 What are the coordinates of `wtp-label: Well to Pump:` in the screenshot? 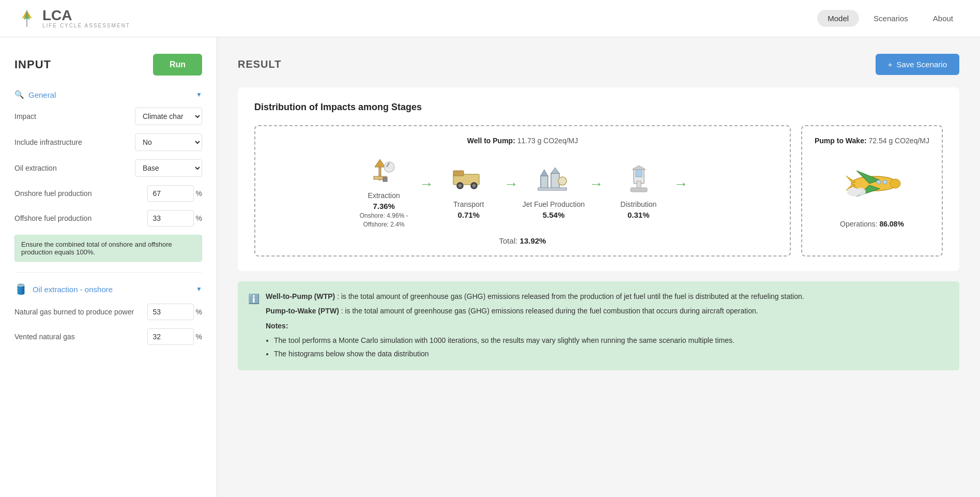 It's located at (491, 141).